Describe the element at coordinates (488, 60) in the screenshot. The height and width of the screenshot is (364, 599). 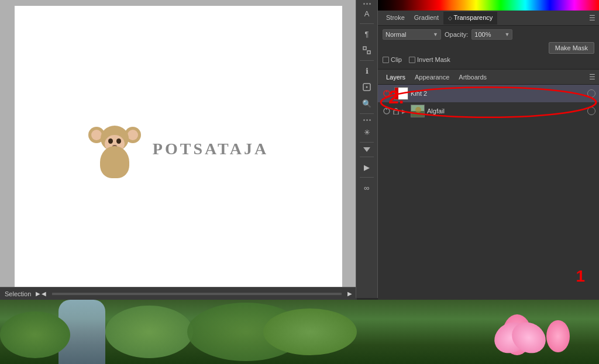
I see `clip-invert-row: Clip Invert Mask` at that location.